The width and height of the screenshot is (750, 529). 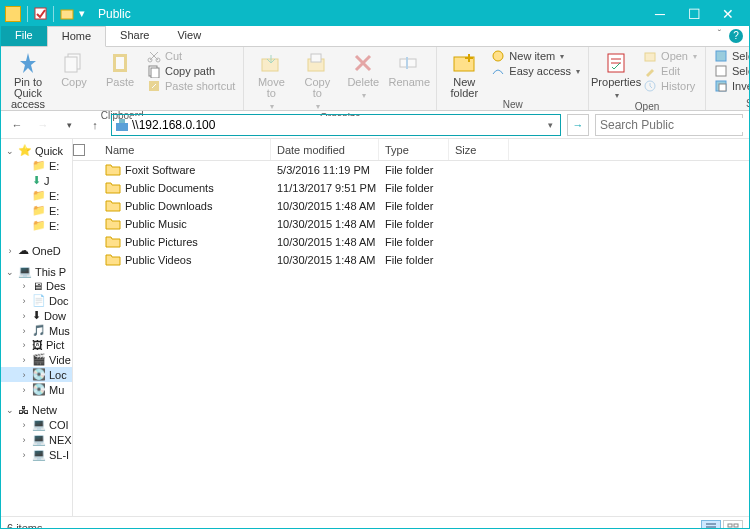 What do you see at coordinates (36, 440) in the screenshot?
I see `tree-item: ›💻NEX` at bounding box center [36, 440].